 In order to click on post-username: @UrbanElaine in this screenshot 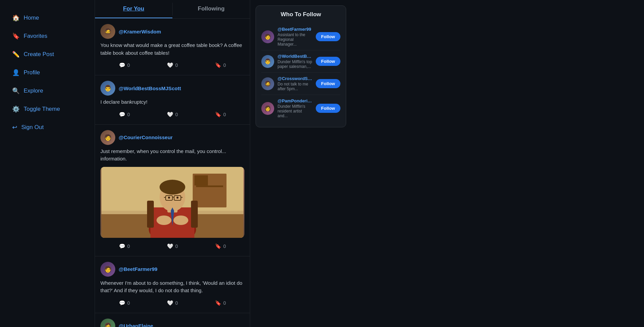, I will do `click(136, 325)`.